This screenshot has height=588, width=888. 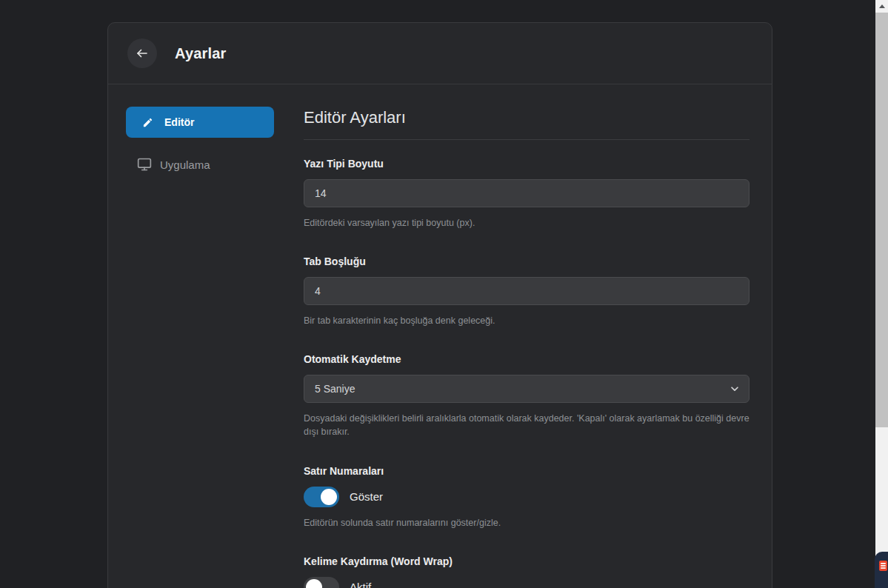 I want to click on section-divider, so click(x=527, y=139).